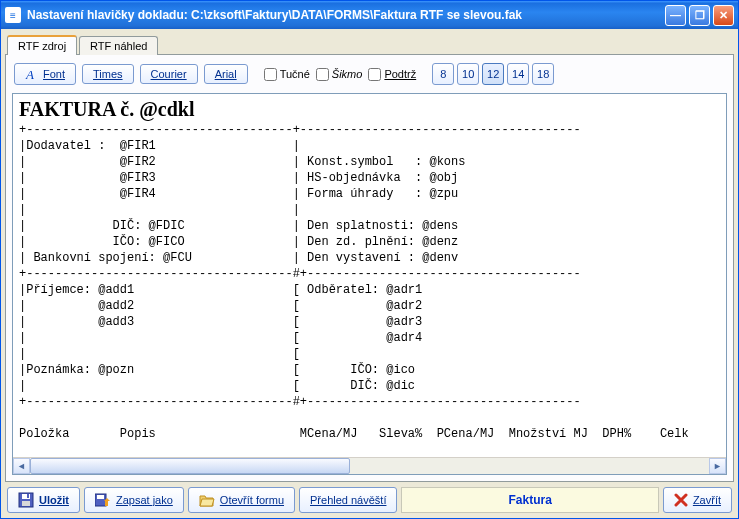 This screenshot has height=519, width=739. Describe the element at coordinates (698, 500) in the screenshot. I see `close-button: Zavřít` at that location.